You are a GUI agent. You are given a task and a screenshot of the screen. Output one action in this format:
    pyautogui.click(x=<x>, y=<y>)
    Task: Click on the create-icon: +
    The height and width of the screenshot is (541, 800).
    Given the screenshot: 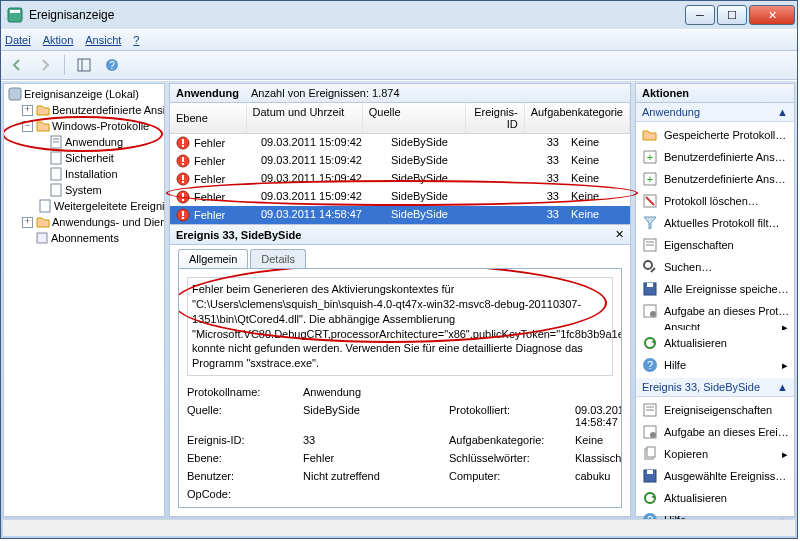 What is the action you would take?
    pyautogui.click(x=650, y=157)
    